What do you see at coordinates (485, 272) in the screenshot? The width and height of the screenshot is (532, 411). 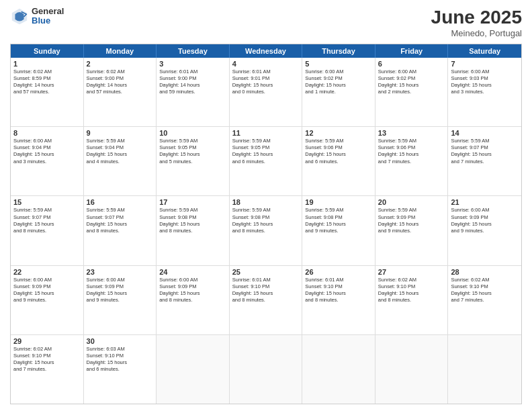 I see `day-number: 28` at bounding box center [485, 272].